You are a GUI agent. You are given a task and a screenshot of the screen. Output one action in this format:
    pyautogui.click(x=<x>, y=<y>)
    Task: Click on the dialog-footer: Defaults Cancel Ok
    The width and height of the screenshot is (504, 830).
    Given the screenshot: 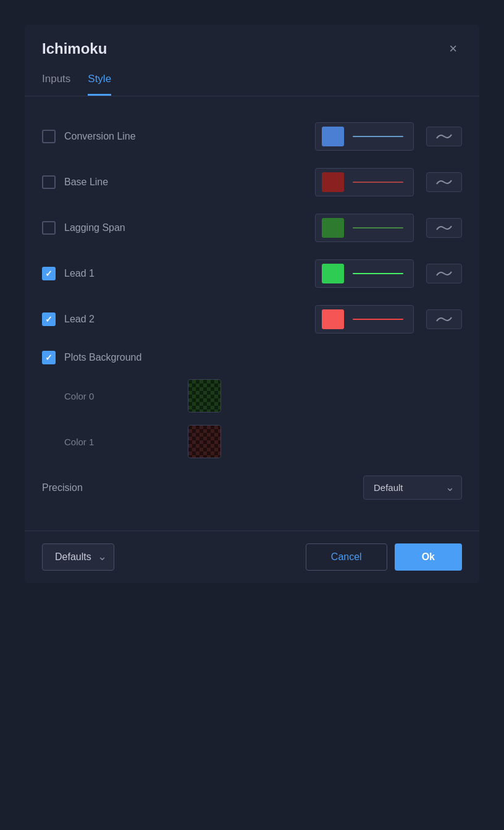 What is the action you would take?
    pyautogui.click(x=252, y=557)
    